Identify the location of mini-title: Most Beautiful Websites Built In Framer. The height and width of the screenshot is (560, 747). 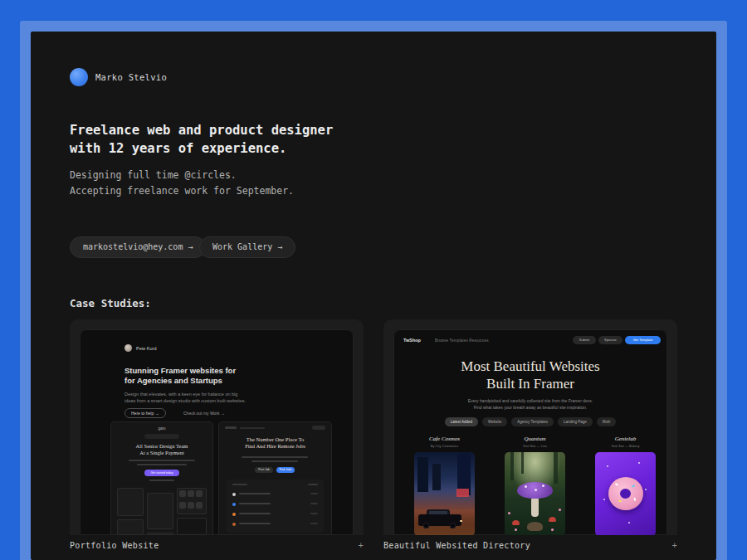
(530, 375).